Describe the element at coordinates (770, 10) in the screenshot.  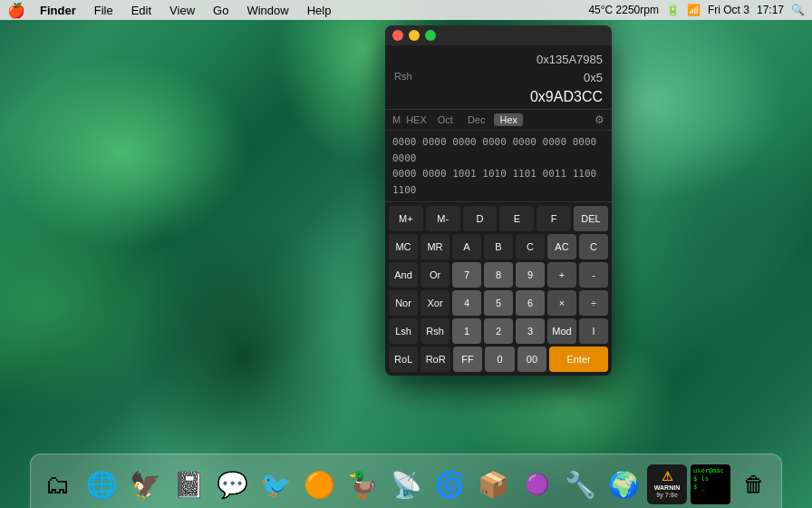
I see `time-display: 17:17` at that location.